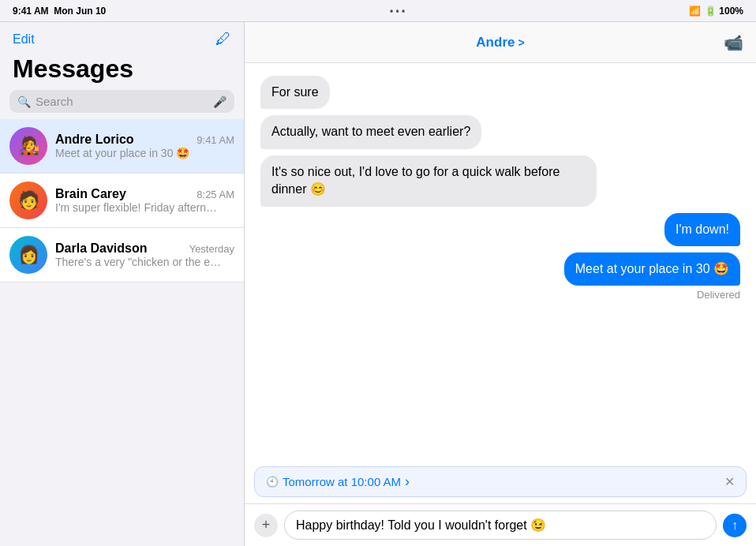 This screenshot has height=546, width=756. What do you see at coordinates (138, 153) in the screenshot?
I see `conv-preview-andre: Meet at your place in 30 🤩` at bounding box center [138, 153].